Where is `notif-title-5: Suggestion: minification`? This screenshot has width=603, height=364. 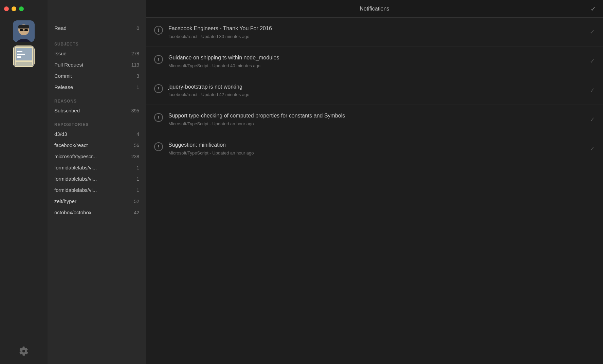 notif-title-5: Suggestion: minification is located at coordinates (382, 145).